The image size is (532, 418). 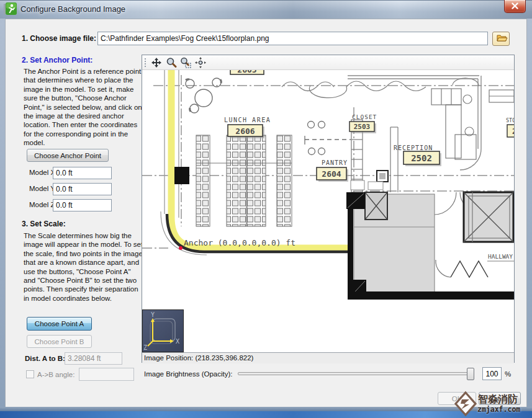 What do you see at coordinates (513, 131) in the screenshot?
I see `svg-text: 2` at bounding box center [513, 131].